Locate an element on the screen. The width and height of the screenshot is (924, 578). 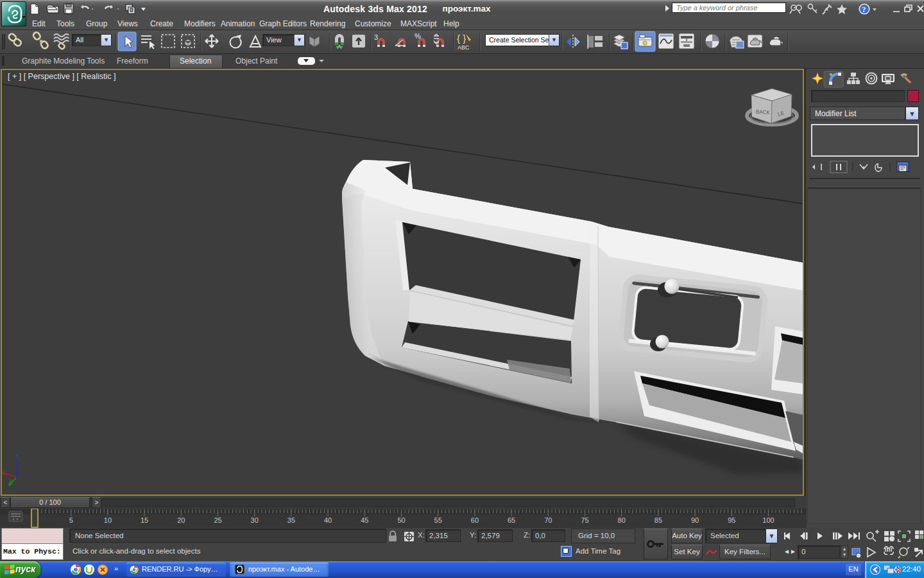
svg-text: 40 is located at coordinates (328, 520).